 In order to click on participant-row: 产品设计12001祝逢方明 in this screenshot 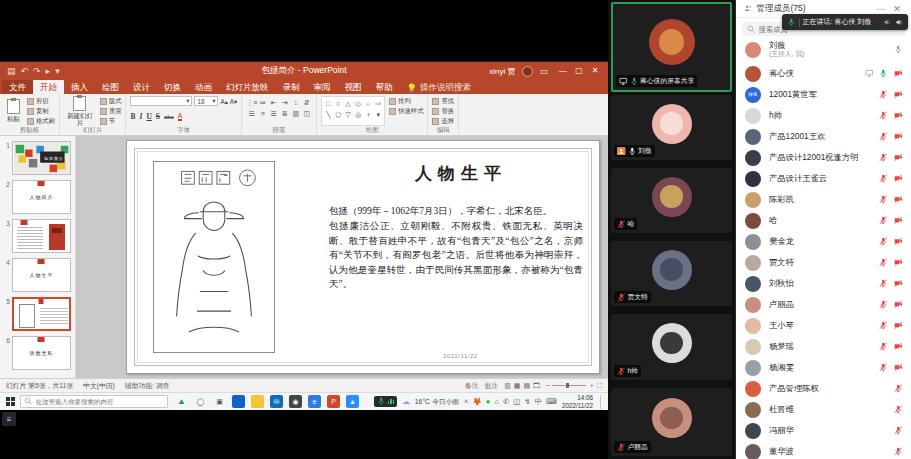, I will do `click(824, 158)`.